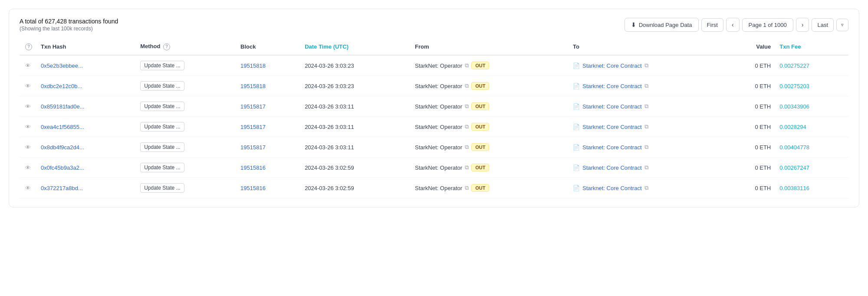  What do you see at coordinates (355, 148) in the screenshot?
I see `datetime-cell: 2024-03-26 3:03:11` at bounding box center [355, 148].